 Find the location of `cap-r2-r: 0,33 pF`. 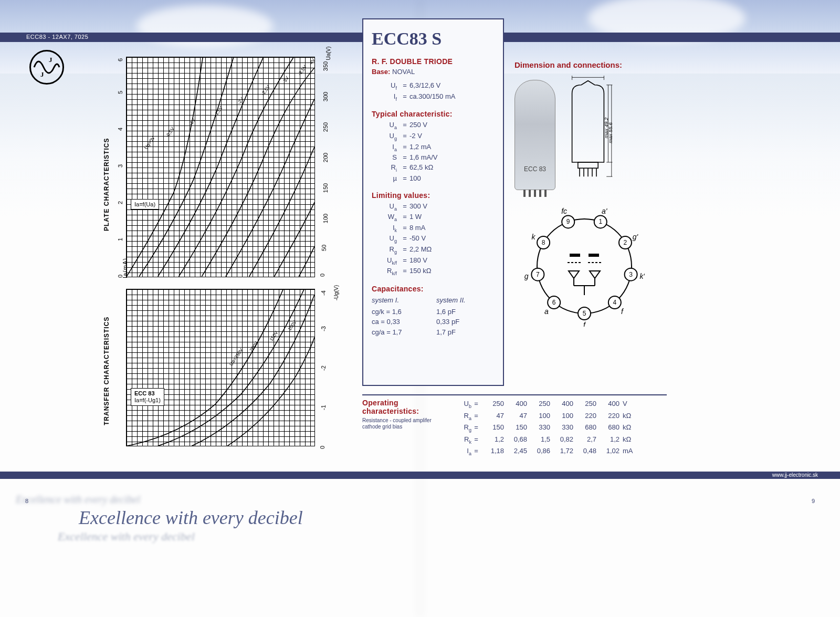

cap-r2-r: 0,33 pF is located at coordinates (465, 322).